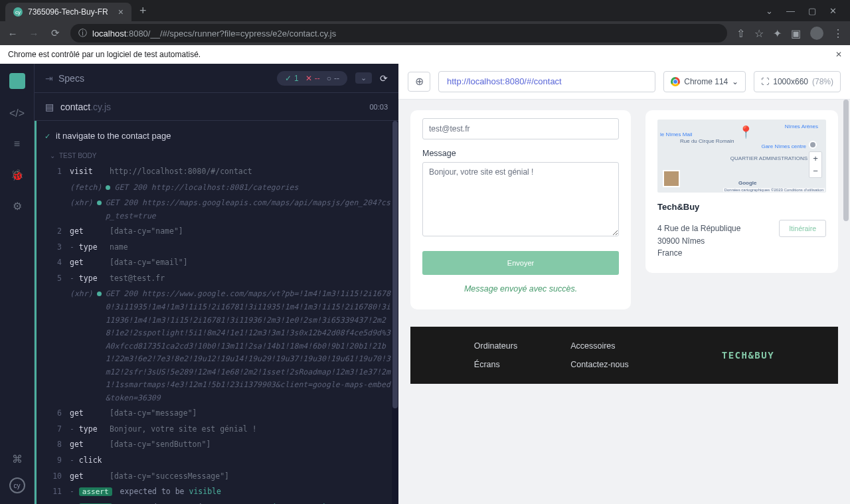  I want to click on forward-button: →, so click(34, 33).